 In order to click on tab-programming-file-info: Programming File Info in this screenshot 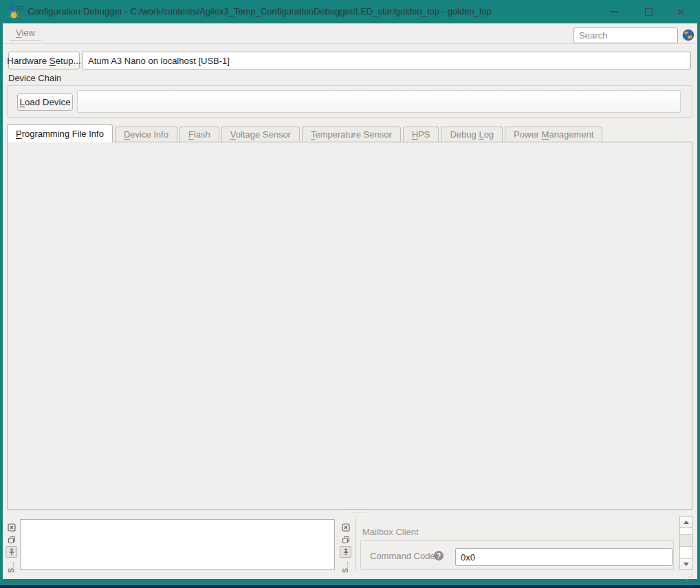, I will do `click(60, 133)`.